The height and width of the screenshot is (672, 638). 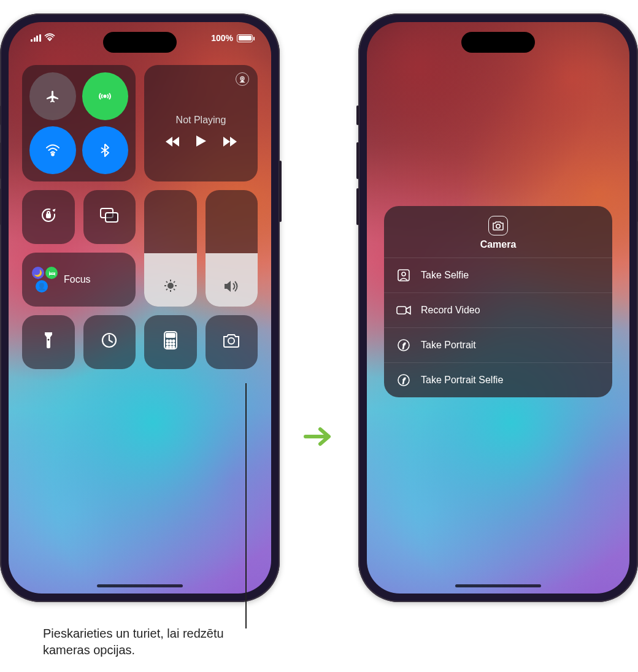 I want to click on media-back-button, so click(x=172, y=142).